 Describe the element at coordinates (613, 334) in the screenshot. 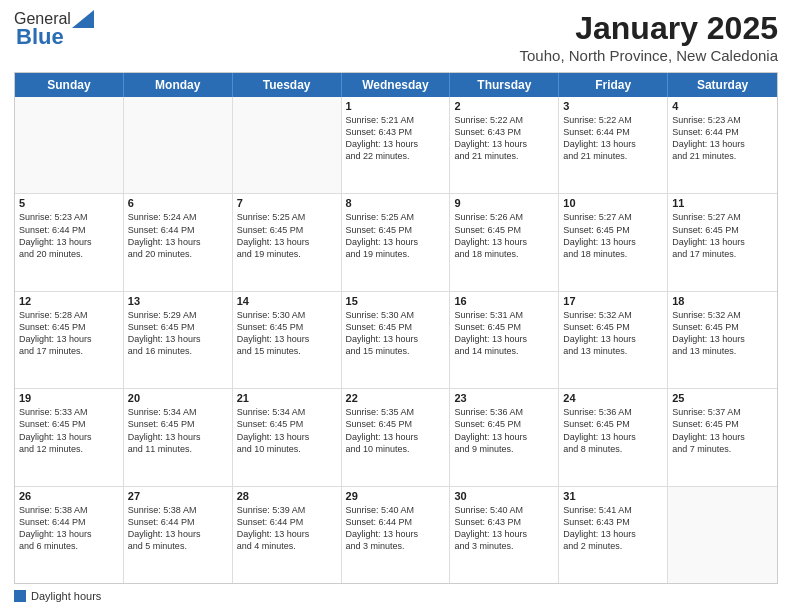

I see `day-info: Sunrise: 5:32 AM Sunset: 6:45 PM Dayligh…` at that location.